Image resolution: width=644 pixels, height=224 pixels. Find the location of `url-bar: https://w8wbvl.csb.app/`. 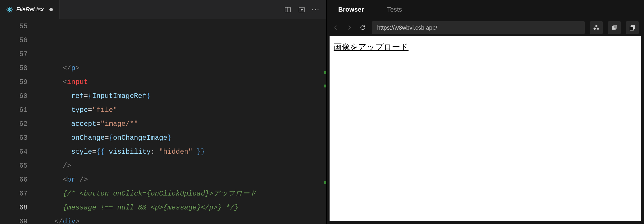

url-bar: https://w8wbvl.csb.app/ is located at coordinates (478, 28).